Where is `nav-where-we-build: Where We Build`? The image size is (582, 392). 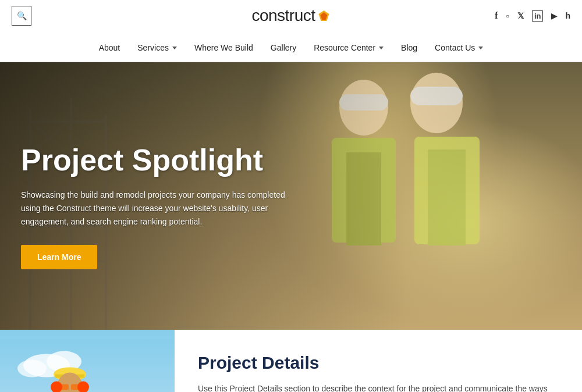
nav-where-we-build: Where We Build is located at coordinates (223, 48).